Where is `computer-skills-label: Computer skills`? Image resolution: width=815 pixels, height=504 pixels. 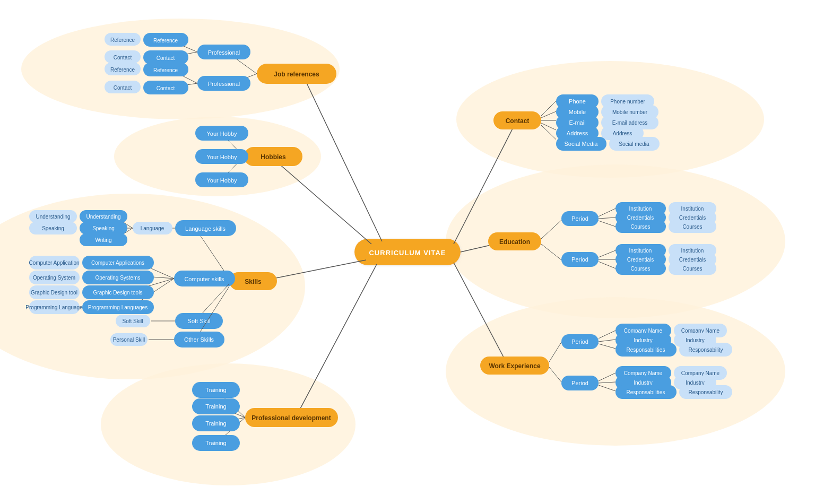
computer-skills-label: Computer skills is located at coordinates (204, 279).